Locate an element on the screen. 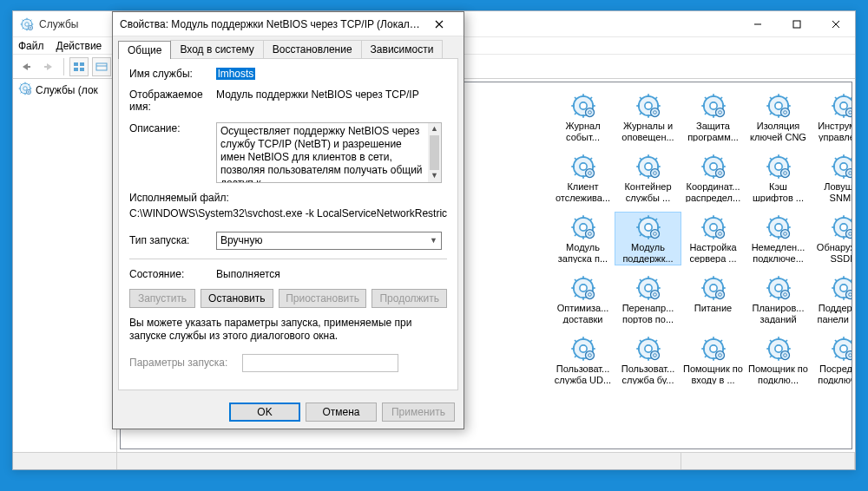  dialog-titlebar: Свойства: Модуль поддержки NetBIOS через… is located at coordinates (288, 24).